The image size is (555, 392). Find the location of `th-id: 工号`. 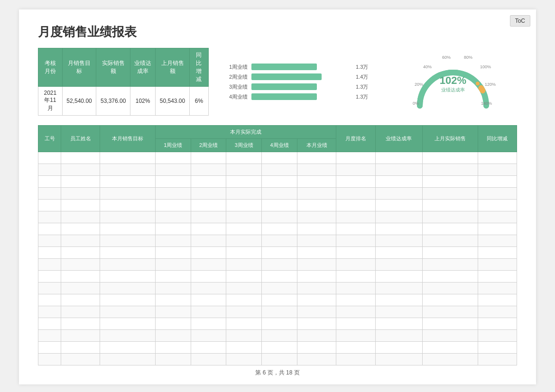

th-id: 工号 is located at coordinates (50, 139).